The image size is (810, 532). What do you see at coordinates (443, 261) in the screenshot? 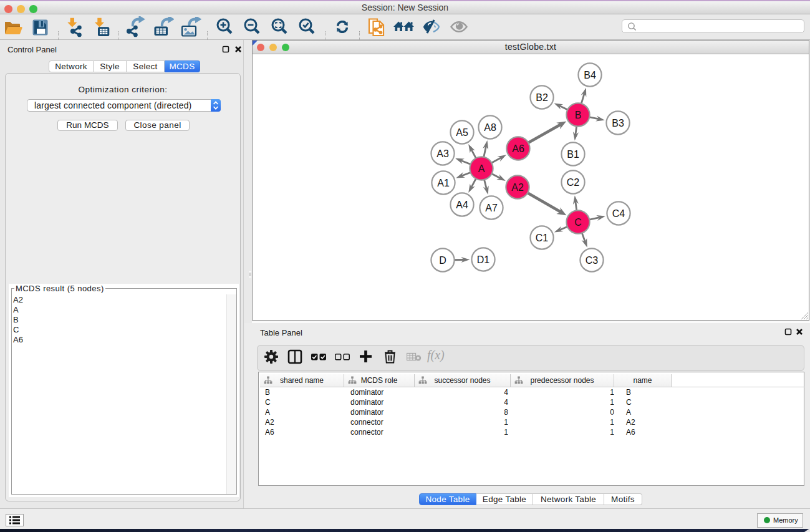
I see `svg-text: D` at bounding box center [443, 261].